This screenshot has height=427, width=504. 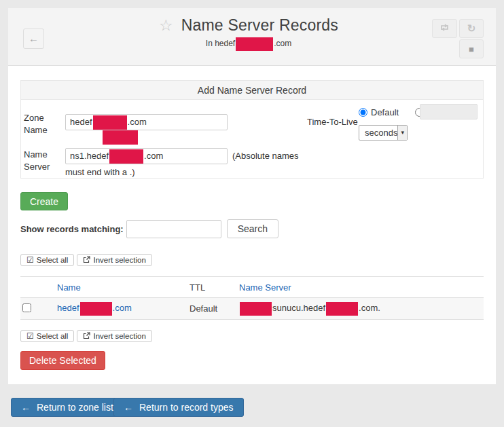 What do you see at coordinates (34, 38) in the screenshot?
I see `back-arrow-icon: ←` at bounding box center [34, 38].